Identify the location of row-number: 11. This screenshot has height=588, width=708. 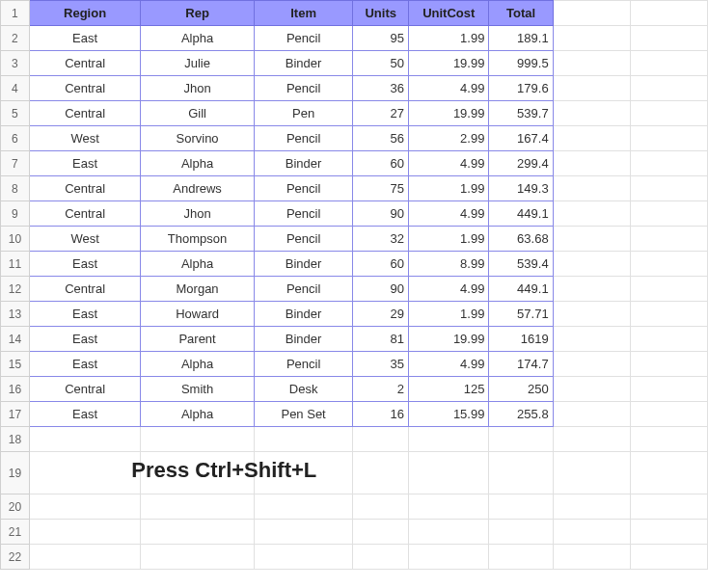
(15, 264).